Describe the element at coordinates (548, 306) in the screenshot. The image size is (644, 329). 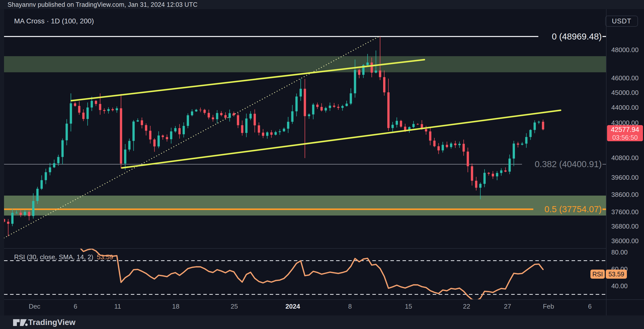
I see `svg-text: Feb` at that location.